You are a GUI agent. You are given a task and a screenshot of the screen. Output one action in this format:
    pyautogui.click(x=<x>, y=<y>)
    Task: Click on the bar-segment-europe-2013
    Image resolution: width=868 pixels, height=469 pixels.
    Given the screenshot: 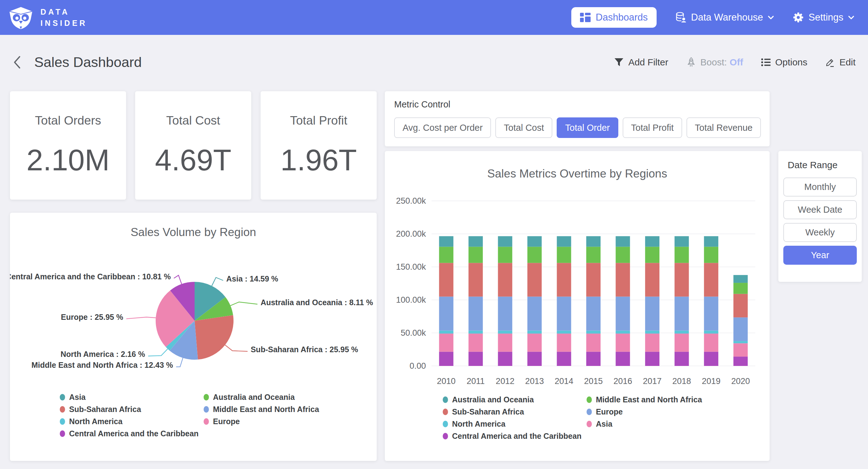 What is the action you would take?
    pyautogui.click(x=534, y=314)
    